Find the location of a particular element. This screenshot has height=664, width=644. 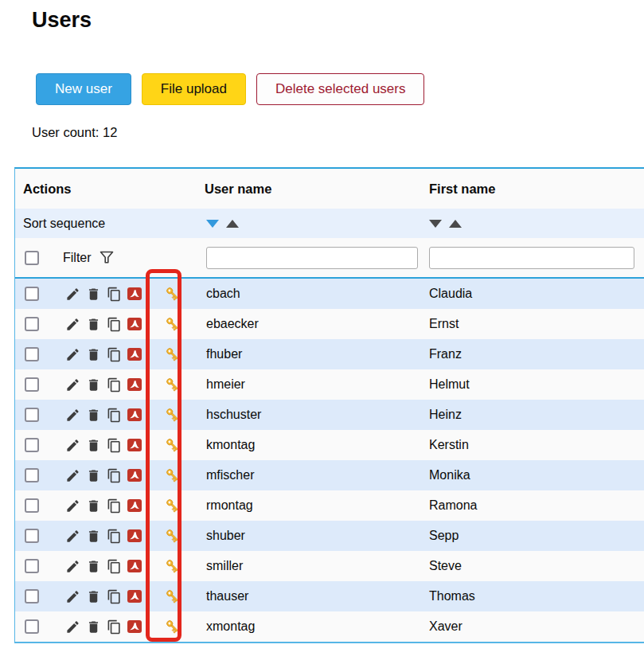

first-name-cell: Ernst is located at coordinates (534, 324).